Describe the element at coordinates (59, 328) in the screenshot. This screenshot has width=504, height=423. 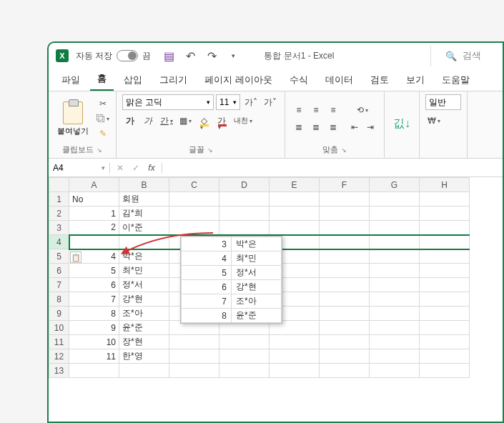
I see `row-header: 10` at that location.